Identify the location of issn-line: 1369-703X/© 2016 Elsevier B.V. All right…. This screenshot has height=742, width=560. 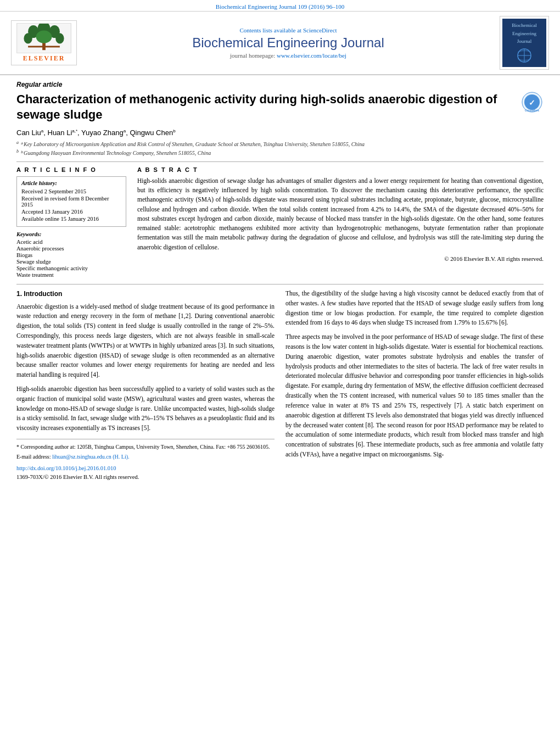
(145, 477).